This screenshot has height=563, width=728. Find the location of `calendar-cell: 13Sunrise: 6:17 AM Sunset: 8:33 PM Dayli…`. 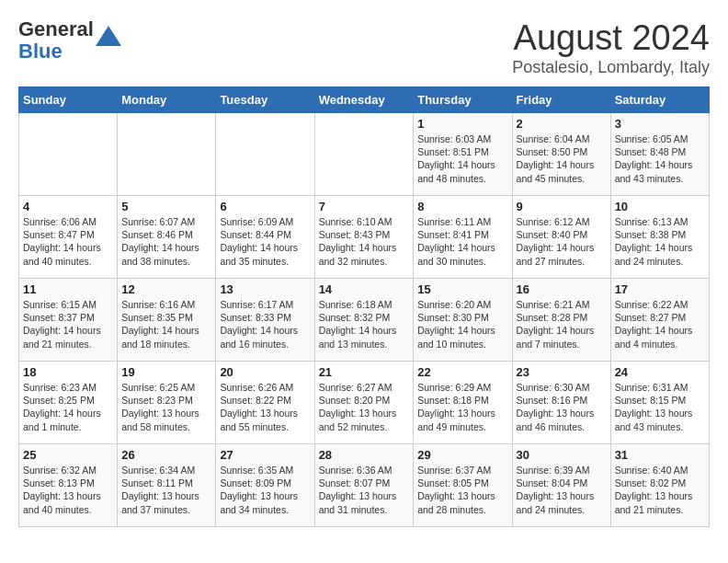

calendar-cell: 13Sunrise: 6:17 AM Sunset: 8:33 PM Dayli… is located at coordinates (265, 320).